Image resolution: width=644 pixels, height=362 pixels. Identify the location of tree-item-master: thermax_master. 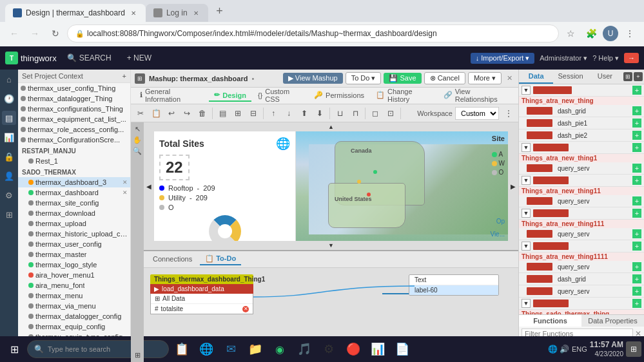
(74, 254).